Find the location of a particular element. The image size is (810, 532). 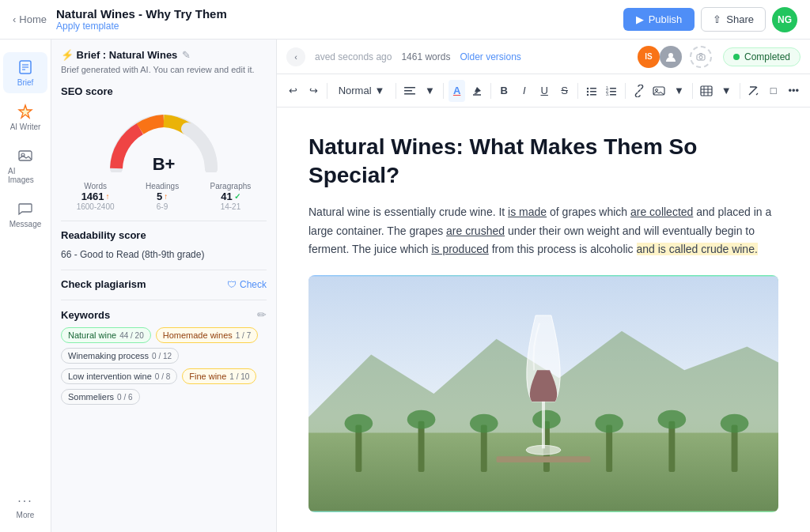

status-label: Completed is located at coordinates (767, 57).